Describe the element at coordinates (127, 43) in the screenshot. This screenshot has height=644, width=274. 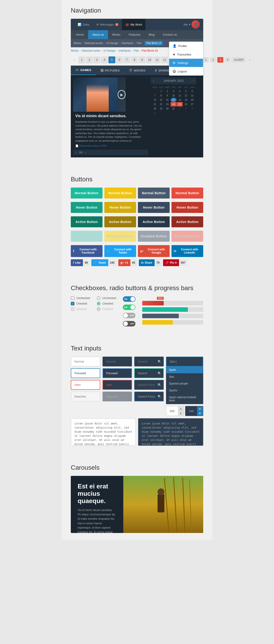
I see `bc-dark-interfaces: Interfaces` at that location.